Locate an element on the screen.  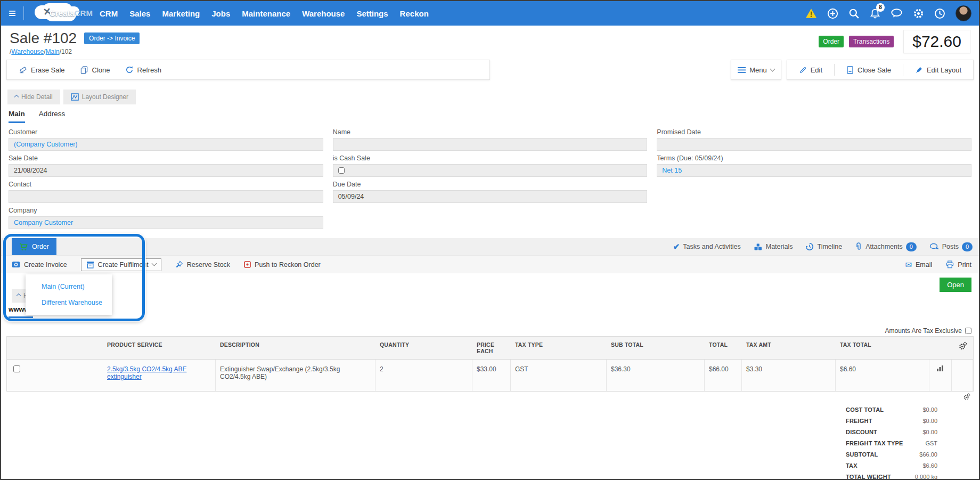
nav-item-jobs: Jobs is located at coordinates (220, 14).